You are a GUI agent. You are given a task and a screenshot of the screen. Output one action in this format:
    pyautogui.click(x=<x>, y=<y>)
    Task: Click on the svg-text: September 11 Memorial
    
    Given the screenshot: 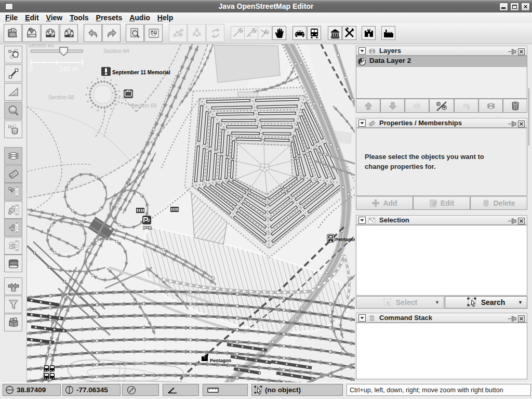 What is the action you would take?
    pyautogui.click(x=141, y=73)
    